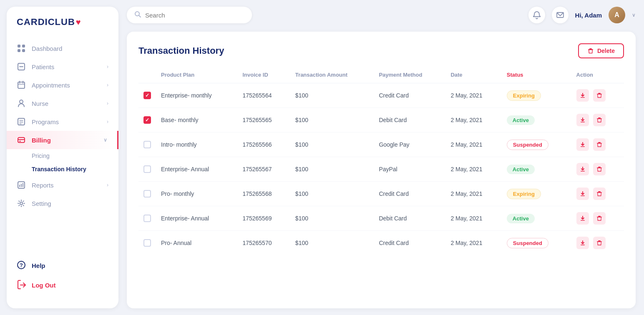 The height and width of the screenshot is (315, 644). I want to click on col-checkbox, so click(147, 76).